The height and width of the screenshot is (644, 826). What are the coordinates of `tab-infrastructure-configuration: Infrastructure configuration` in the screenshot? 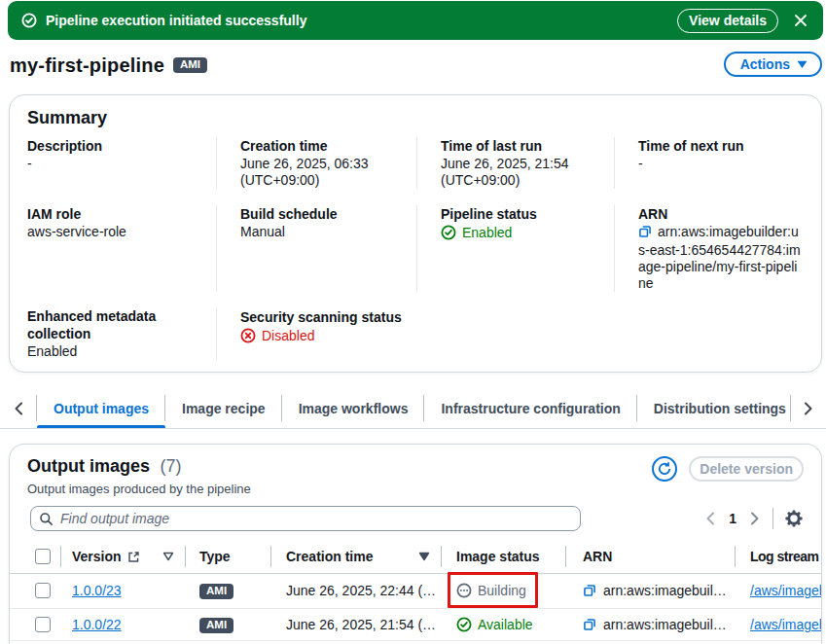 It's located at (530, 409).